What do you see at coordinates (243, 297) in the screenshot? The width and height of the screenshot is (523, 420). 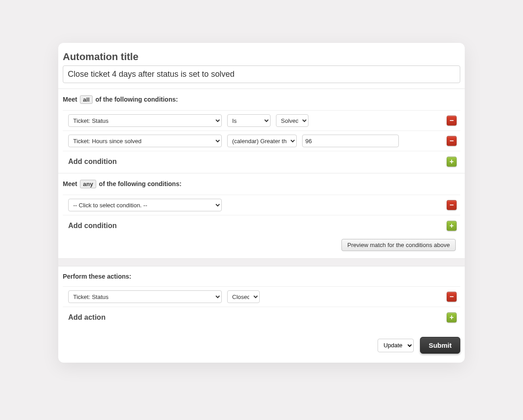 I see `action-value-select: Closed` at bounding box center [243, 297].